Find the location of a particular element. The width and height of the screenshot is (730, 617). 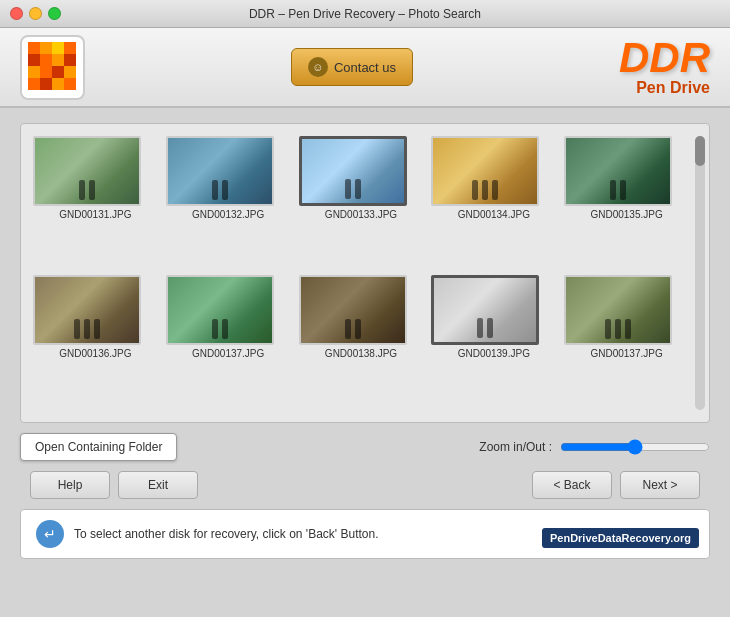

photo-item: GND00135.JPG is located at coordinates (626, 202).